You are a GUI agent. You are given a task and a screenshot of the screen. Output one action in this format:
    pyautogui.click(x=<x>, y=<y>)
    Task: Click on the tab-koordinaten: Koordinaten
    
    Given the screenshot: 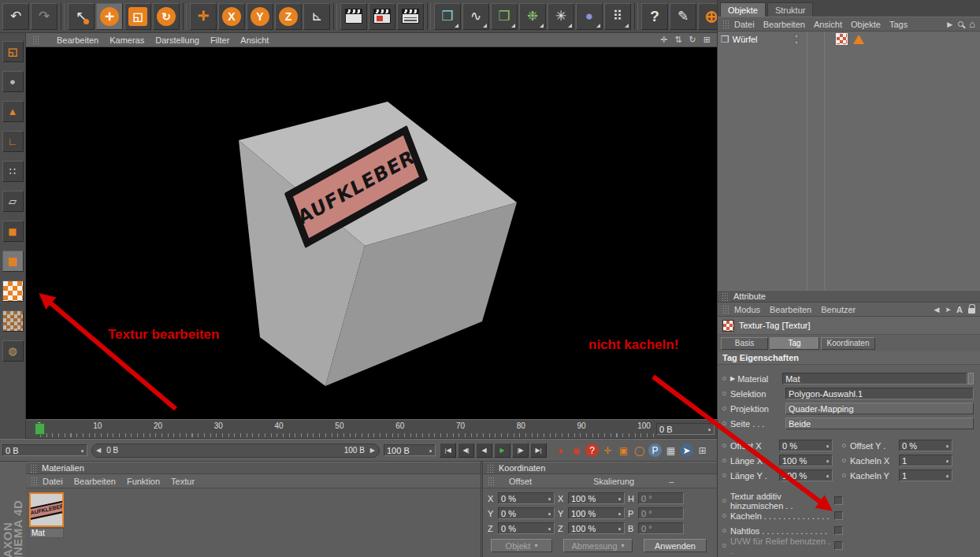 What is the action you would take?
    pyautogui.click(x=848, y=343)
    